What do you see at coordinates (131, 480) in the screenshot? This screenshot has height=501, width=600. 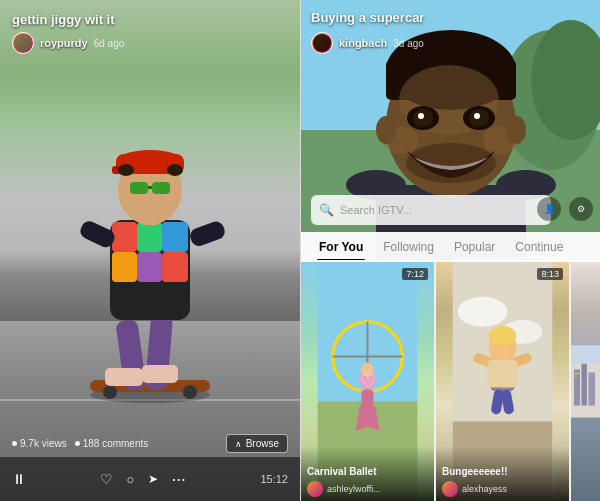 I see `comment-icon: ○` at bounding box center [131, 480].